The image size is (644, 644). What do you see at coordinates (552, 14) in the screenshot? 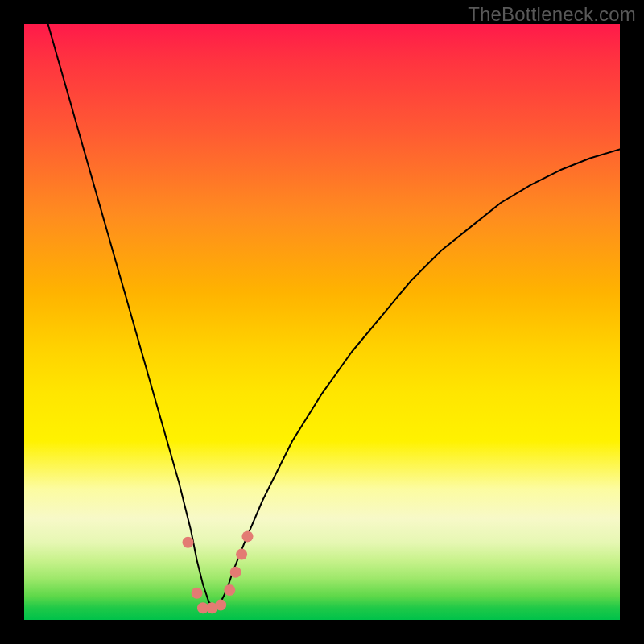
I see `watermark-link: TheBottleneck.com` at bounding box center [552, 14].